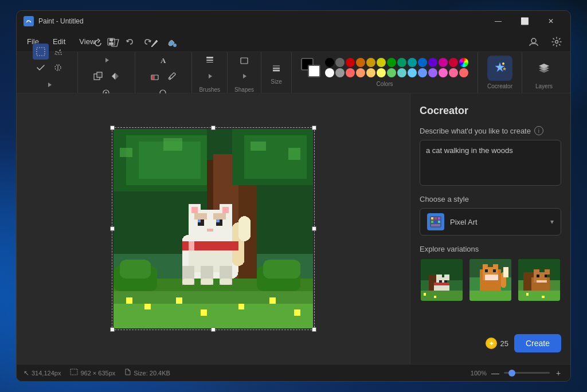 The image size is (587, 392). Describe the element at coordinates (244, 60) in the screenshot. I see `shape-tool` at that location.